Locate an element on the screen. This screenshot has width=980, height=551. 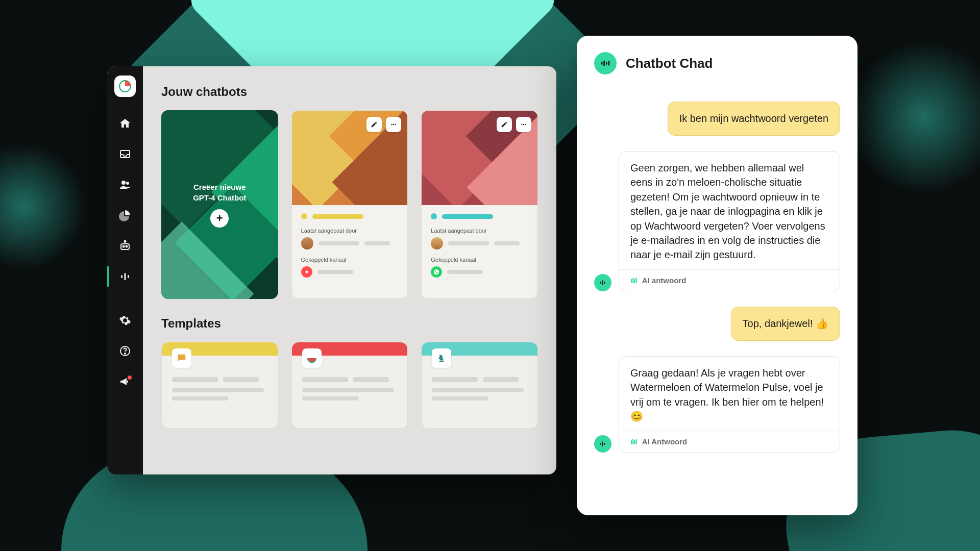
message-user-2: Top, dankjewel! 👍 is located at coordinates (717, 323).